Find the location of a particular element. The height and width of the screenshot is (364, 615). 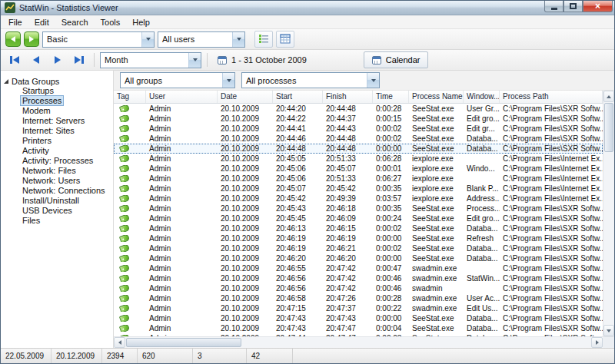

vertical-scrollbar is located at coordinates (609, 213).